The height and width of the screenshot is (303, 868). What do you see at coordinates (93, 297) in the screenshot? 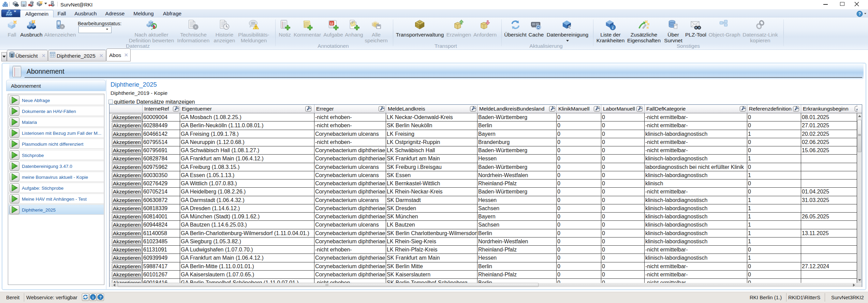
I see `svg-text: i` at bounding box center [93, 297].